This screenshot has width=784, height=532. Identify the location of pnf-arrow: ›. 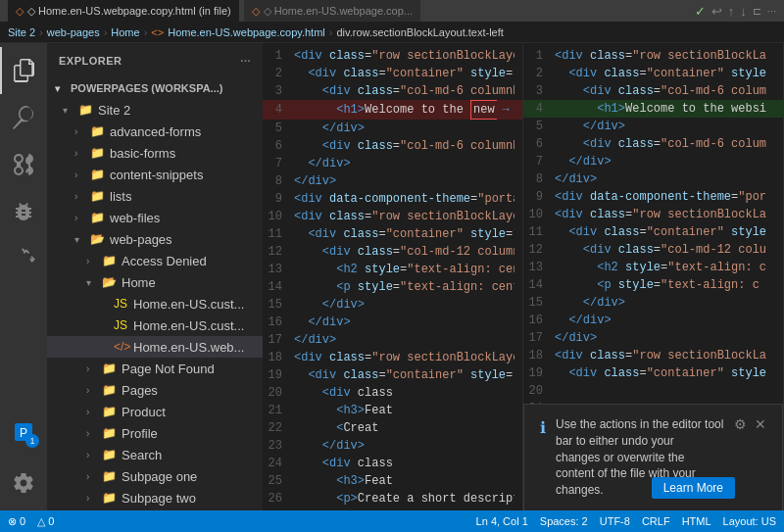
(94, 368).